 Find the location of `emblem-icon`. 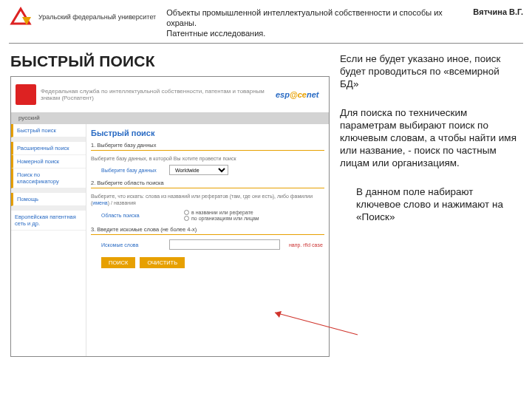

emblem-icon is located at coordinates (26, 95).